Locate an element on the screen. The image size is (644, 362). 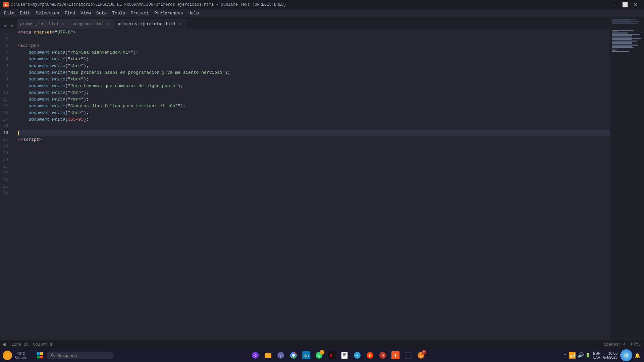
menu-preferences: Preferences is located at coordinates (169, 13).